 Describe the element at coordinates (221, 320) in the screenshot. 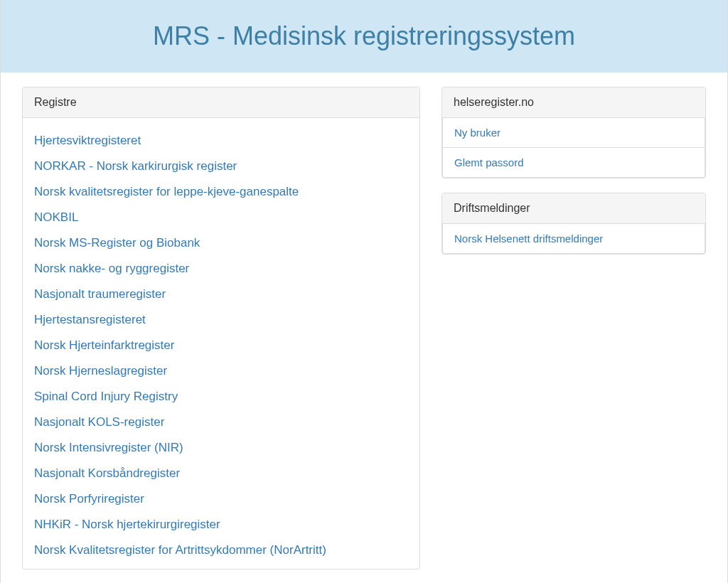

I see `register-link: Hjertestansregisteret` at that location.